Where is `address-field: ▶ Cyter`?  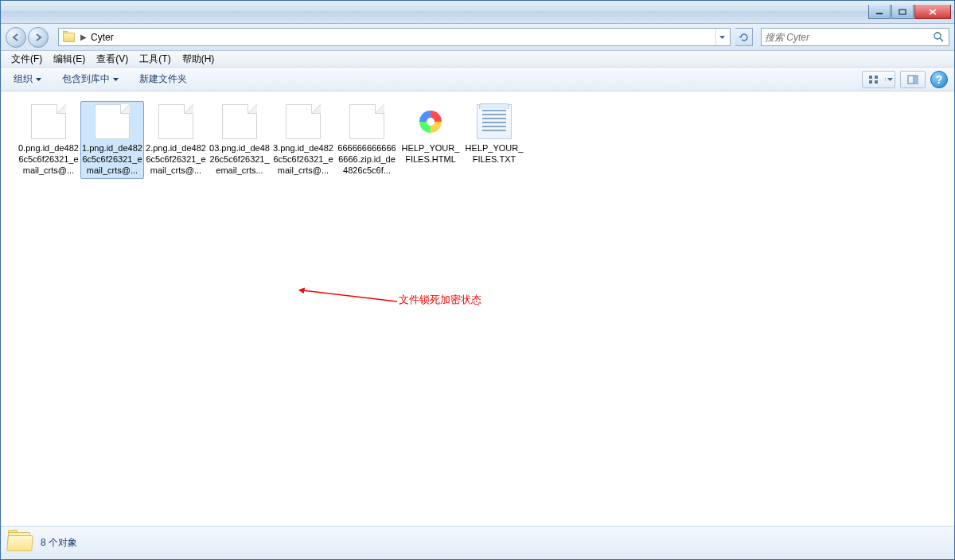
address-field: ▶ Cyter is located at coordinates (395, 37).